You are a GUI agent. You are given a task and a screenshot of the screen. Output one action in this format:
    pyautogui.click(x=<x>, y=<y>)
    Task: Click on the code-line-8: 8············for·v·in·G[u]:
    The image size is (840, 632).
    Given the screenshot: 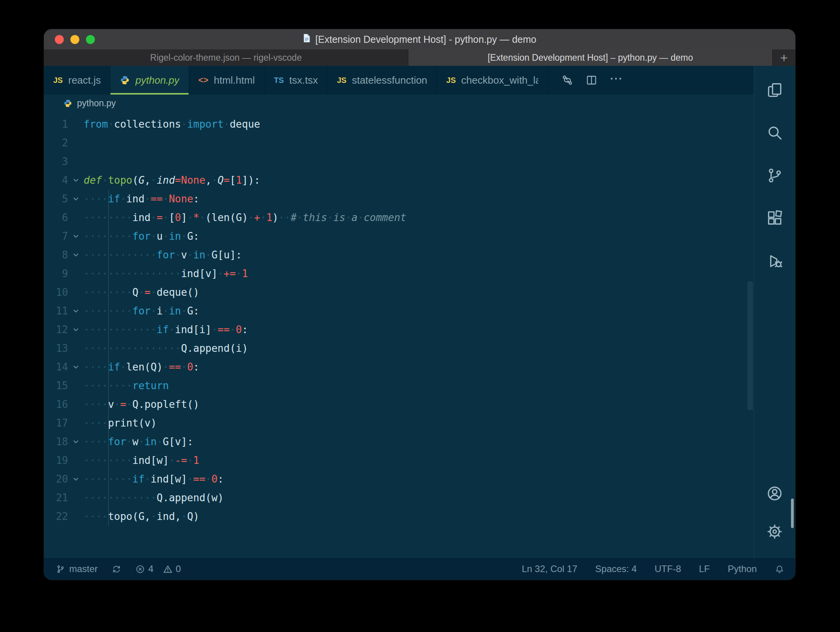 What is the action you would take?
    pyautogui.click(x=399, y=255)
    